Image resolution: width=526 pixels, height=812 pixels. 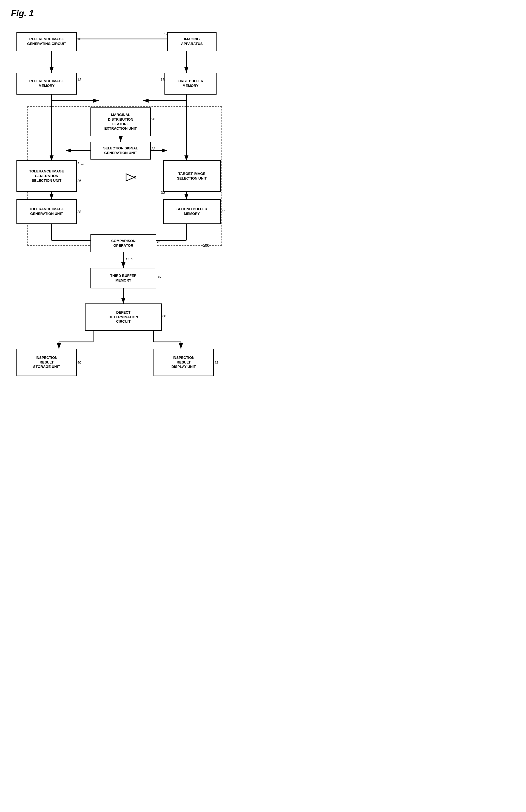 I want to click on sel-sig-label: SELECTION SIGNAL GENERATION UNIT, so click(x=120, y=151).